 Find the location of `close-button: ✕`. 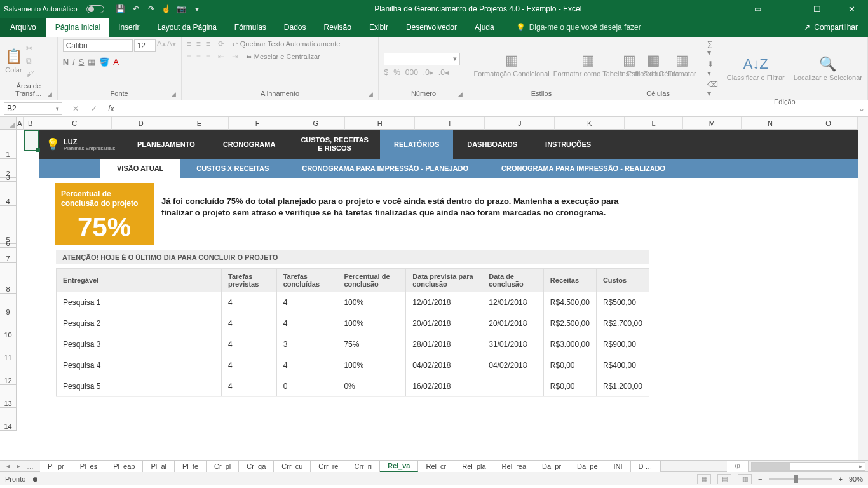

close-button: ✕ is located at coordinates (851, 9).